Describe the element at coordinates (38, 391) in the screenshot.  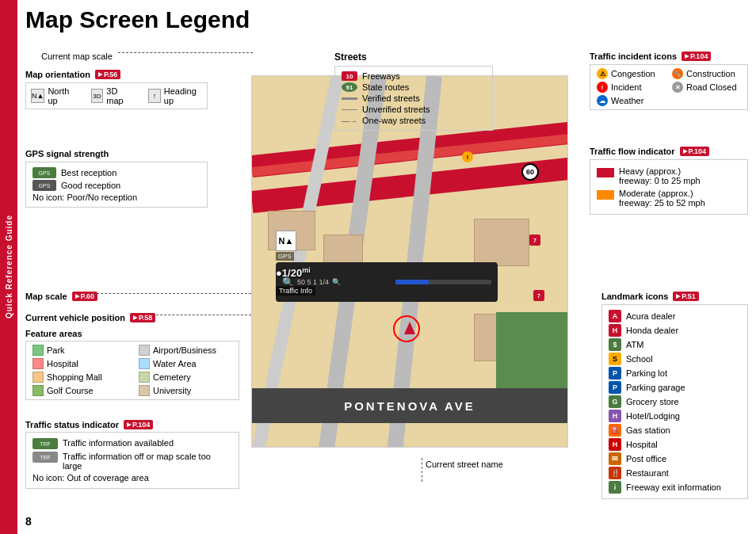
I see `golf-color` at that location.